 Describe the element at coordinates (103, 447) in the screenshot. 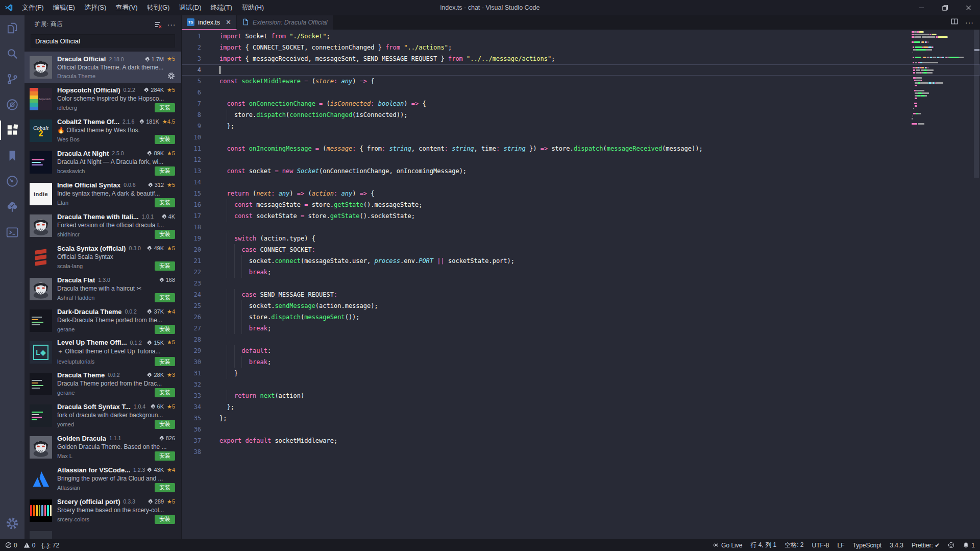

I see `extension-list-item: Golden Dracula1.1.1826Golden Dracula The…` at that location.